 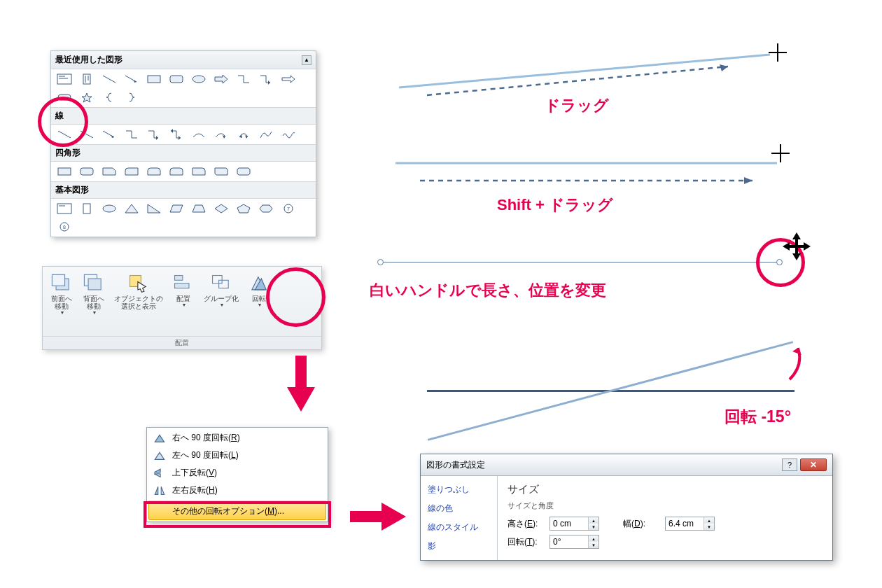 What do you see at coordinates (237, 473) in the screenshot?
I see `flip-vertical-item: 上下反転(V)` at bounding box center [237, 473].